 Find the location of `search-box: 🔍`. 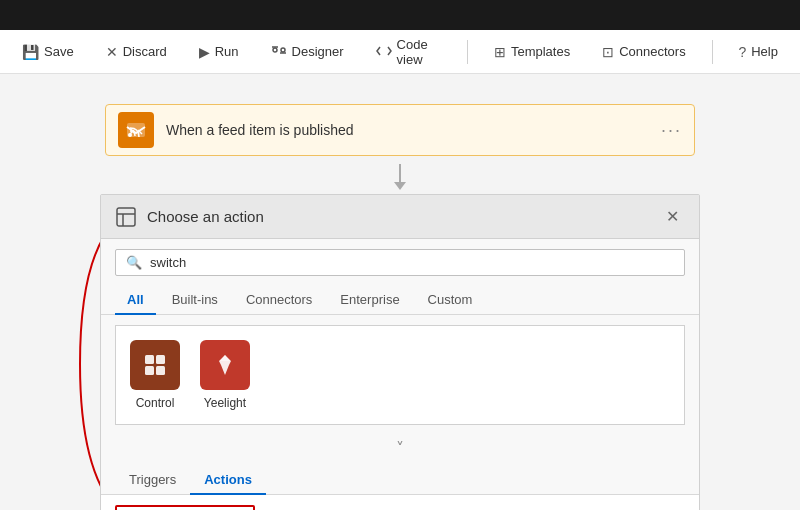

search-box: 🔍 is located at coordinates (400, 262).